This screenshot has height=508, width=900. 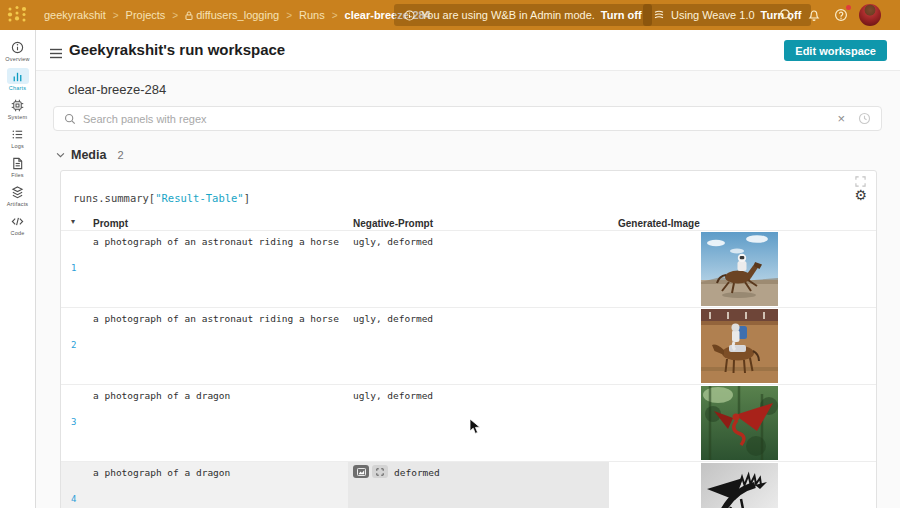 I want to click on search-input, so click(x=456, y=119).